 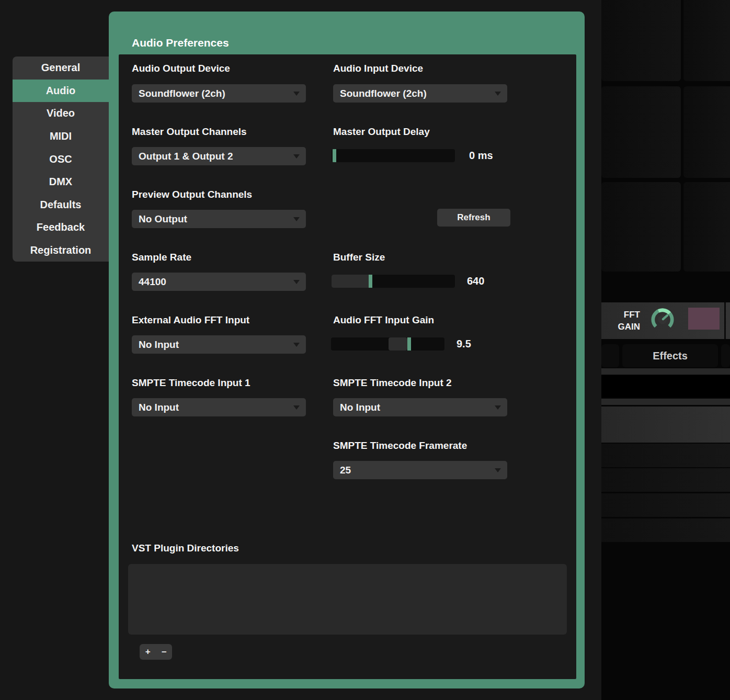 What do you see at coordinates (666, 321) in the screenshot?
I see `fft-gain-panel: FFT GAIN` at bounding box center [666, 321].